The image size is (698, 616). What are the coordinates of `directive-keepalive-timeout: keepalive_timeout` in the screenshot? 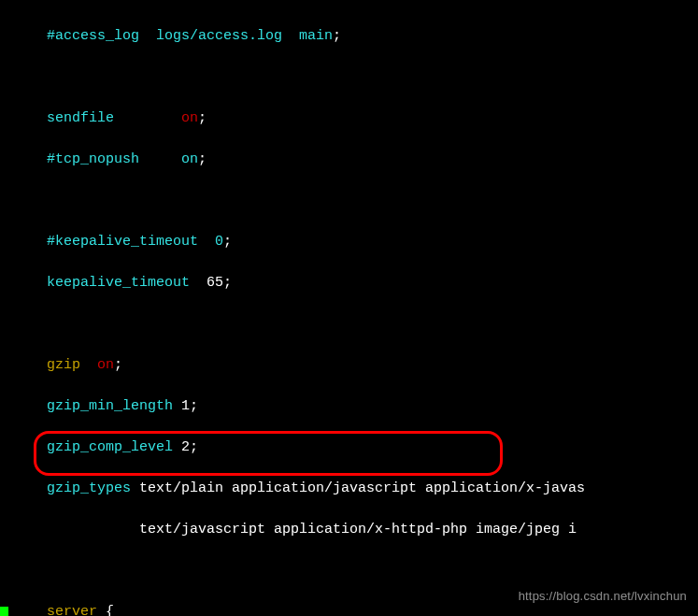 It's located at (127, 282).